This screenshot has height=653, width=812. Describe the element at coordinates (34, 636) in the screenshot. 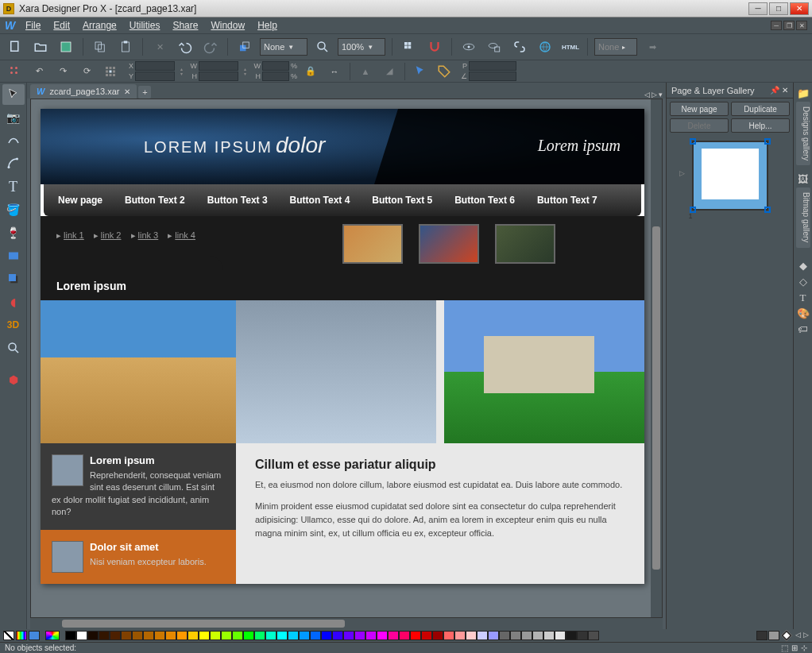

I see `eyedropper-button` at that location.